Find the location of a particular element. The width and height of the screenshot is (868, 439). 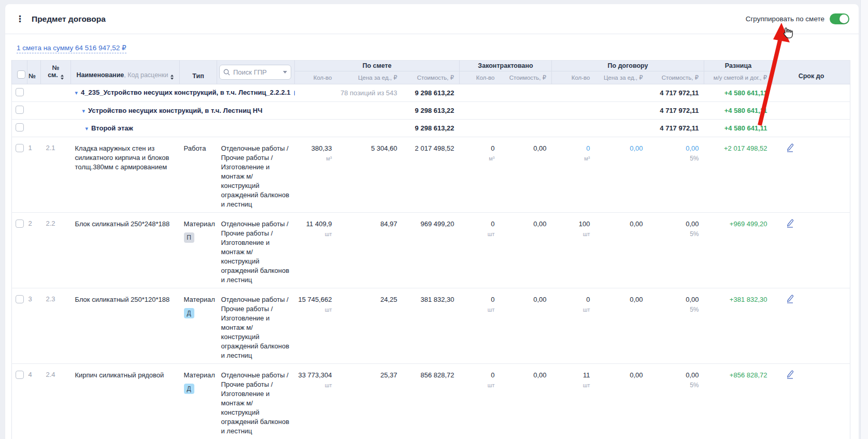

diff-cell: +2 017 498,52 is located at coordinates (738, 175).